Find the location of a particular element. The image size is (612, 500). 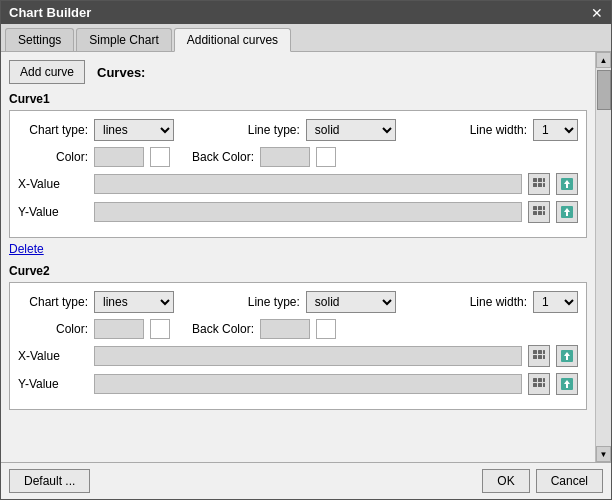

add-curve-button: Add curve is located at coordinates (47, 72).